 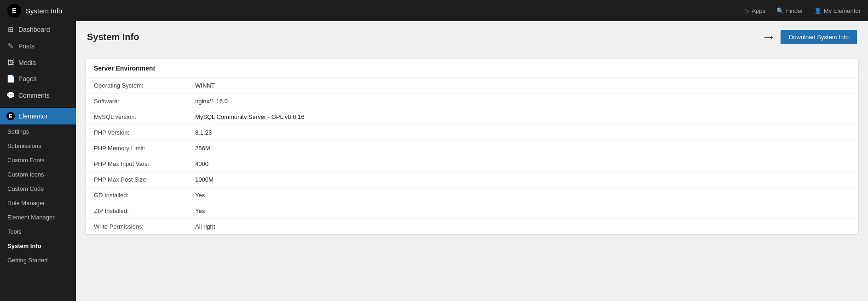 I want to click on posts-icon: ✎, so click(x=11, y=46).